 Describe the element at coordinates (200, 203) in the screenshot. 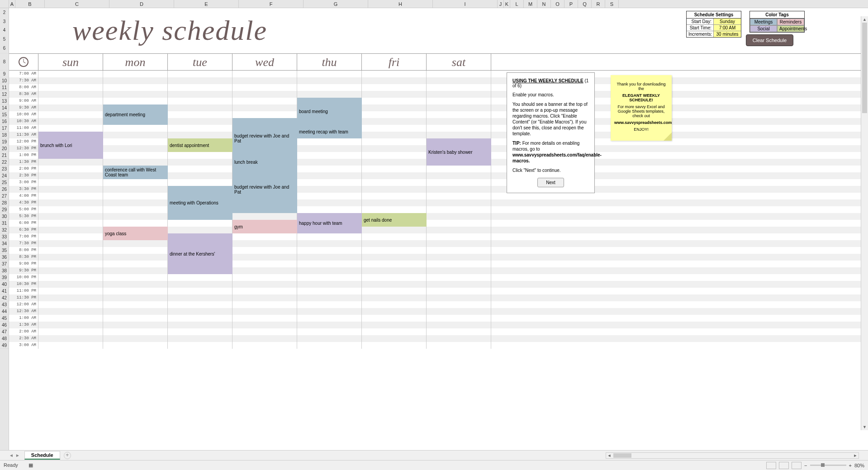

I see `event-block: meeting with Operations` at that location.